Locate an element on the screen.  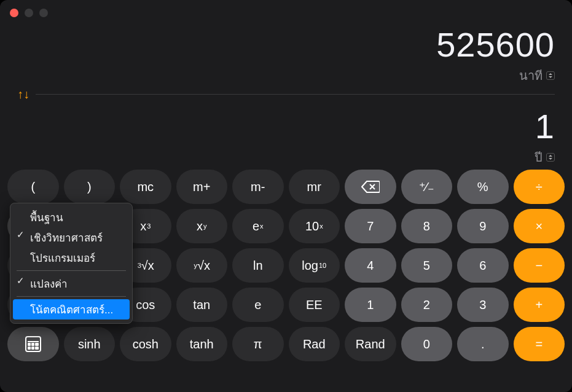
key-rand: Rand is located at coordinates (370, 344).